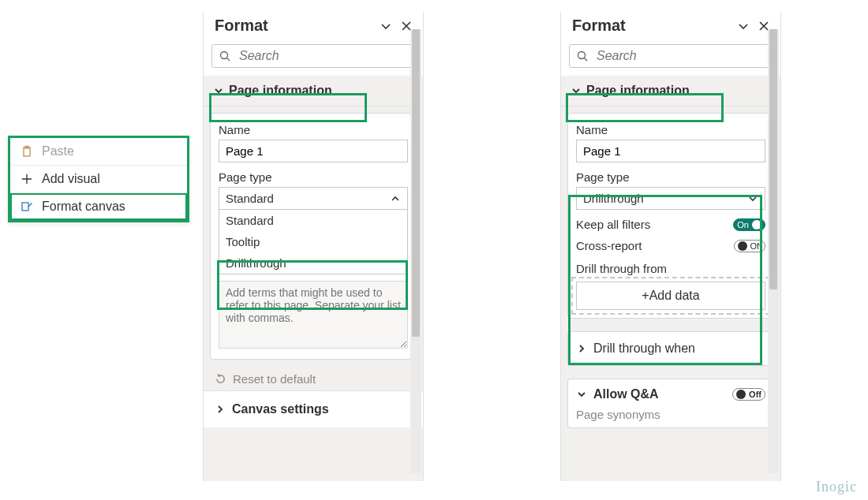  What do you see at coordinates (836, 487) in the screenshot?
I see `watermark: Inogic` at bounding box center [836, 487].